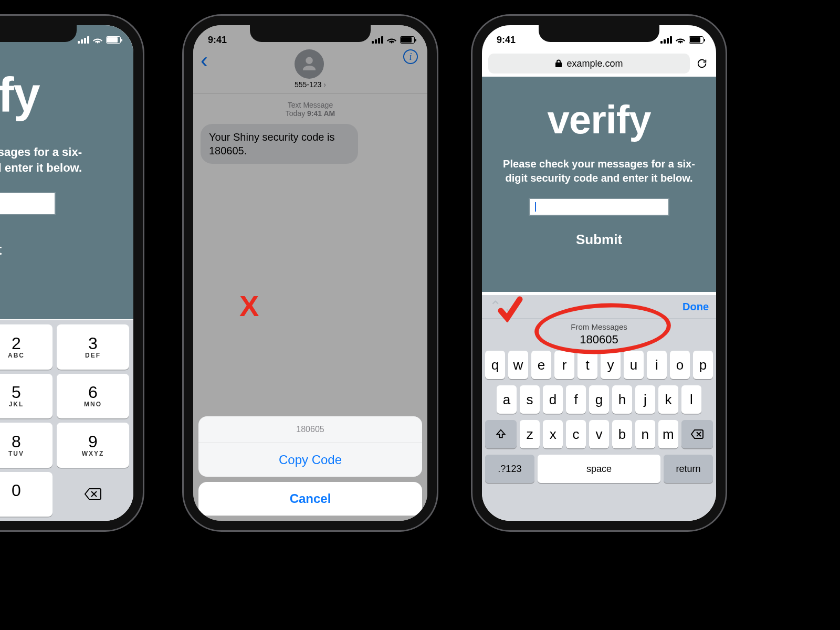  Describe the element at coordinates (645, 400) in the screenshot. I see `key-j: j` at that location.